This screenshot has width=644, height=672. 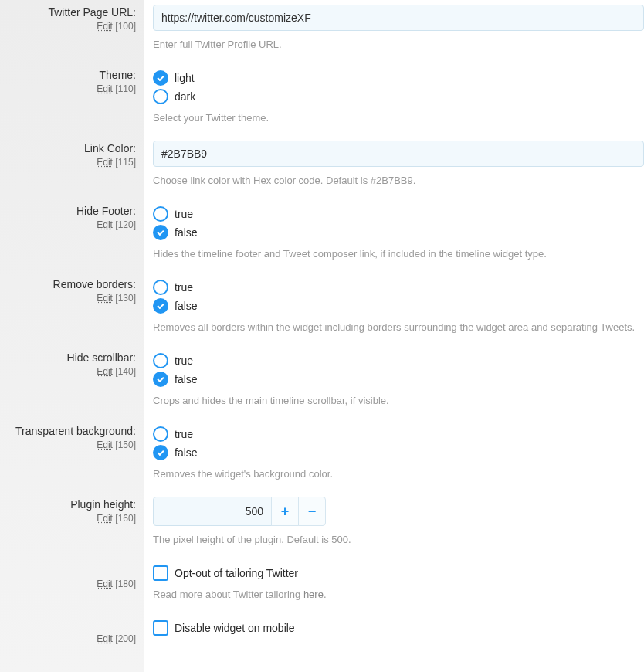 I want to click on edit-link-100: Edit, so click(x=105, y=26).